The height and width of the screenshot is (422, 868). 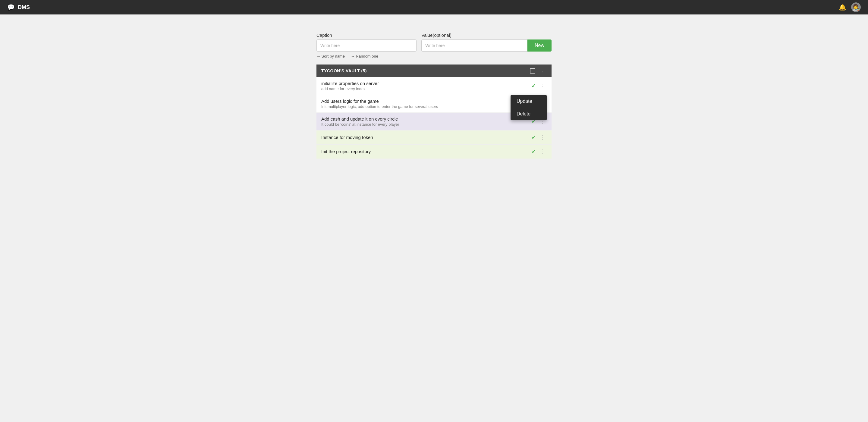 What do you see at coordinates (430, 104) in the screenshot?
I see `list-item-content: Add users logic for the game Init multip…` at bounding box center [430, 104].